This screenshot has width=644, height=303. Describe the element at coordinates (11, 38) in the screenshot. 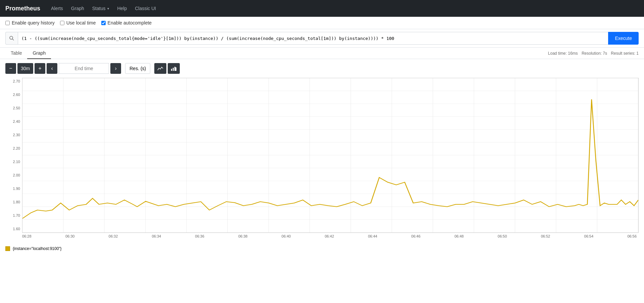

I see `search-icon` at that location.